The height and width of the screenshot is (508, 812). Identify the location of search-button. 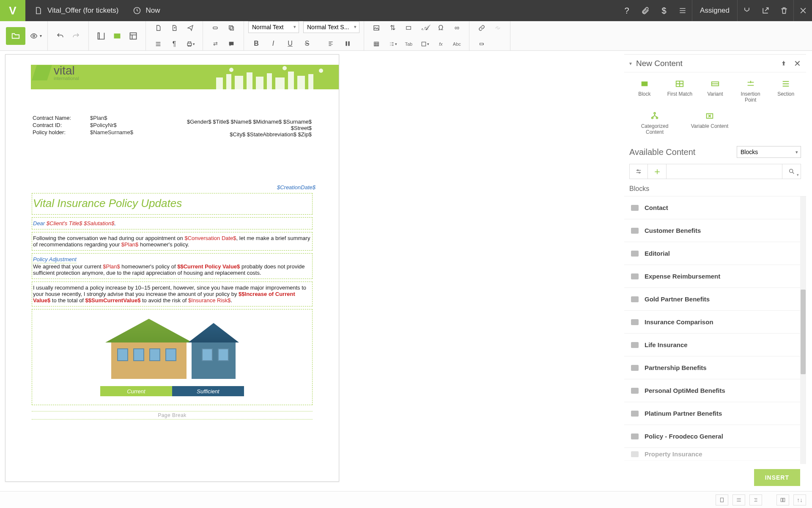
(792, 171).